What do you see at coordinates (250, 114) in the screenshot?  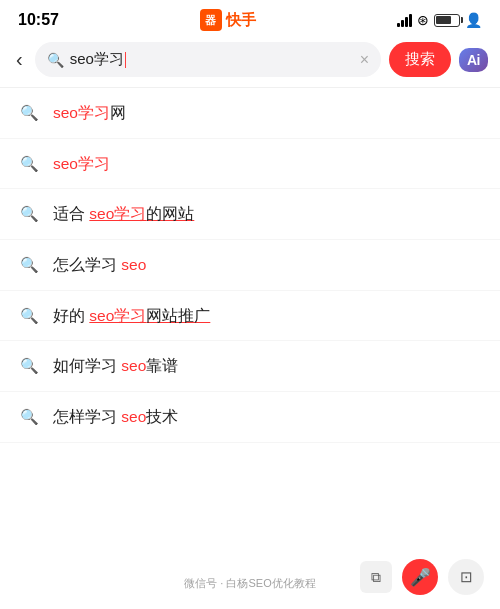 I see `suggestion-item: 🔍 seo学习网` at bounding box center [250, 114].